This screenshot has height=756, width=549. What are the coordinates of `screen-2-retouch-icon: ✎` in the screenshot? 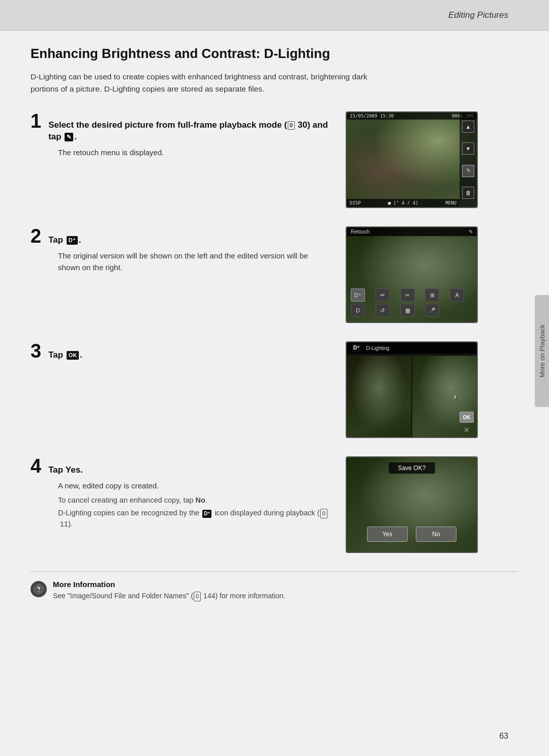 It's located at (471, 232).